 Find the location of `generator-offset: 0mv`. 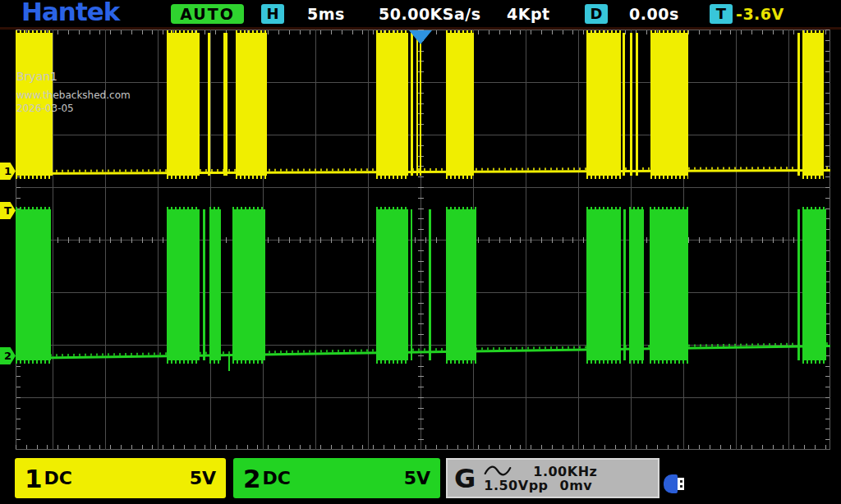

generator-offset: 0mv is located at coordinates (577, 486).